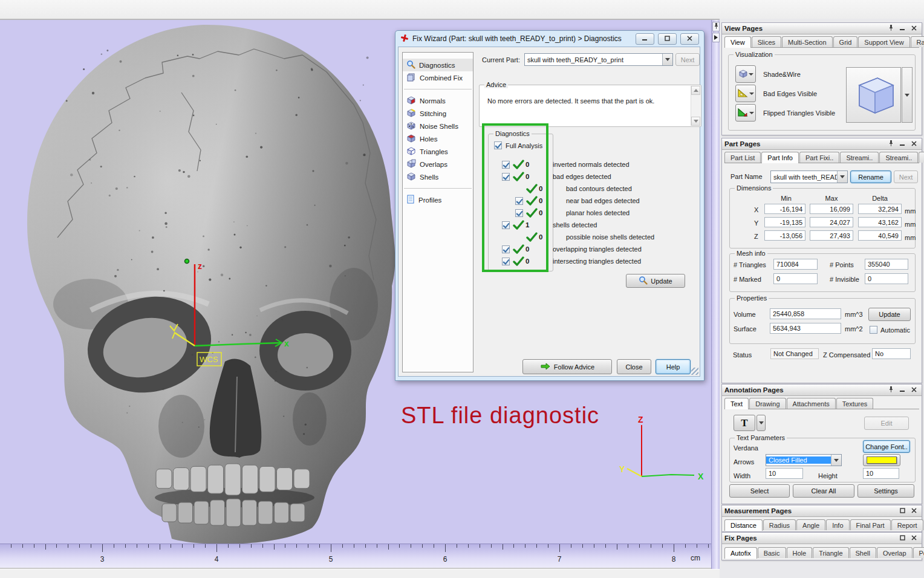 This screenshot has width=924, height=578. Describe the element at coordinates (796, 264) in the screenshot. I see `triangles-field: 710084` at that location.